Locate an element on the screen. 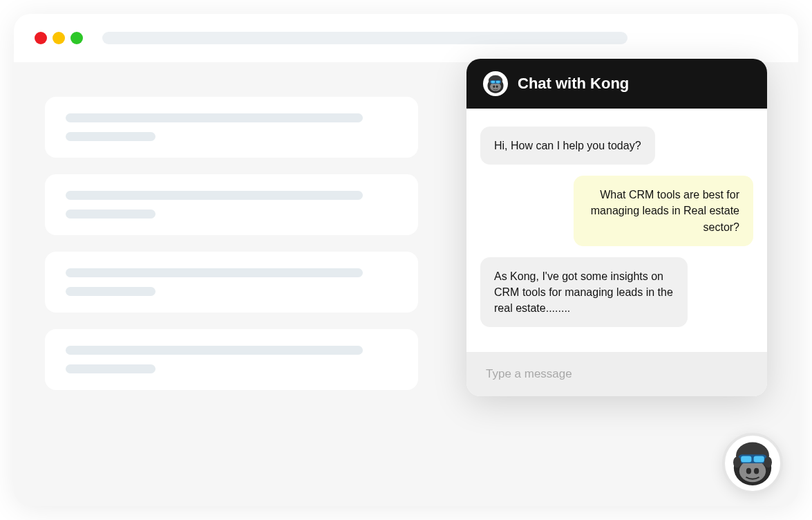 This screenshot has width=812, height=520. chat-launcher-button is located at coordinates (753, 463).